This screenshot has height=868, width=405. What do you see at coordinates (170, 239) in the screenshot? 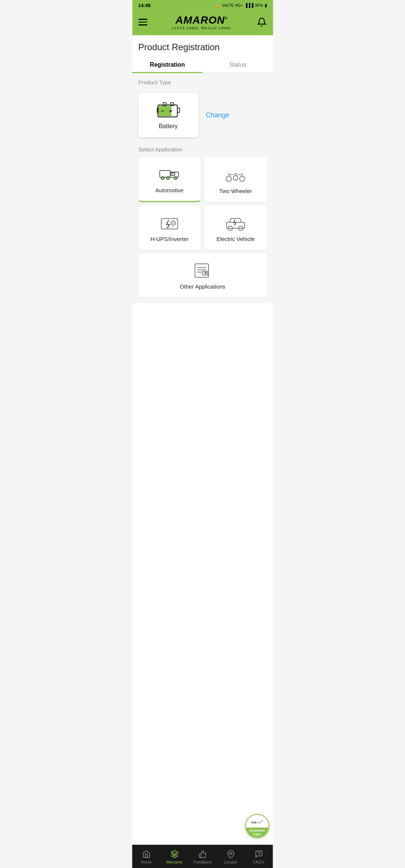
I see `hups-label: H-UPS/Inverter` at bounding box center [170, 239].